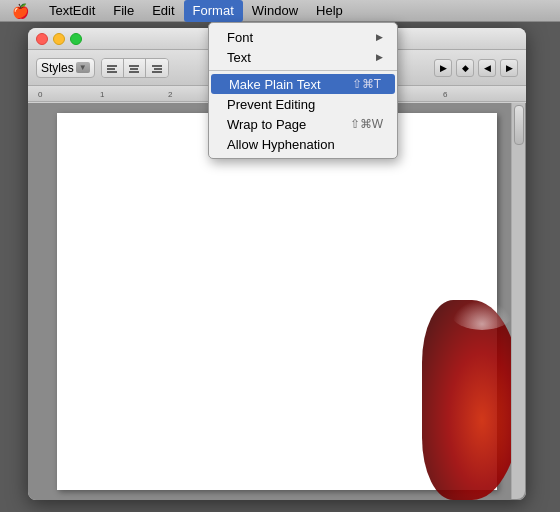 This screenshot has width=560, height=512. I want to click on toolbar-right: ▶ ◆ ◀ ▶, so click(476, 68).